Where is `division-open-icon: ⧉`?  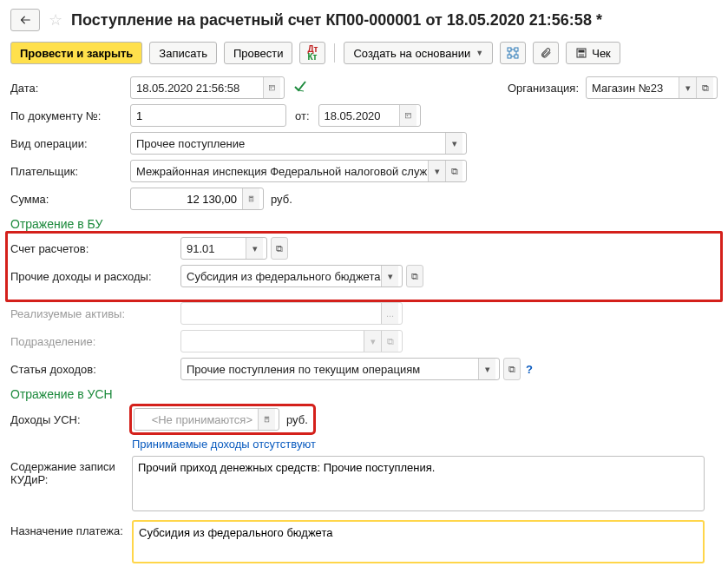
division-open-icon: ⧉ is located at coordinates (390, 341).